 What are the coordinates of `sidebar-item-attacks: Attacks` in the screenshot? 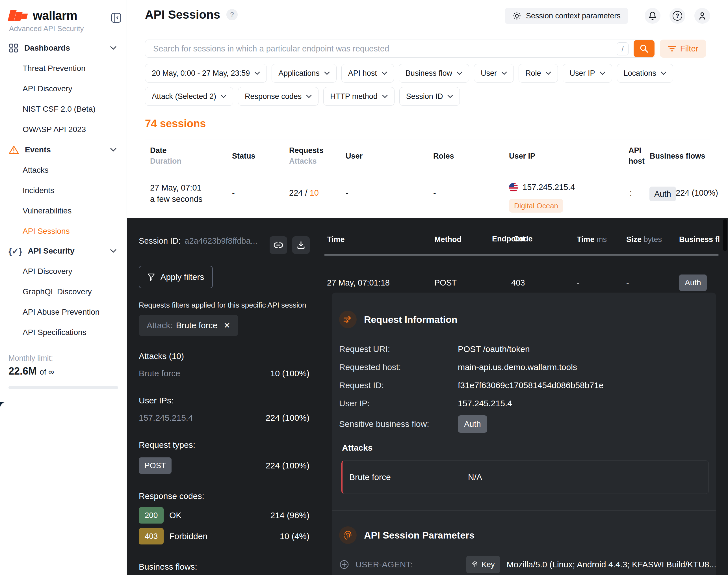 It's located at (63, 170).